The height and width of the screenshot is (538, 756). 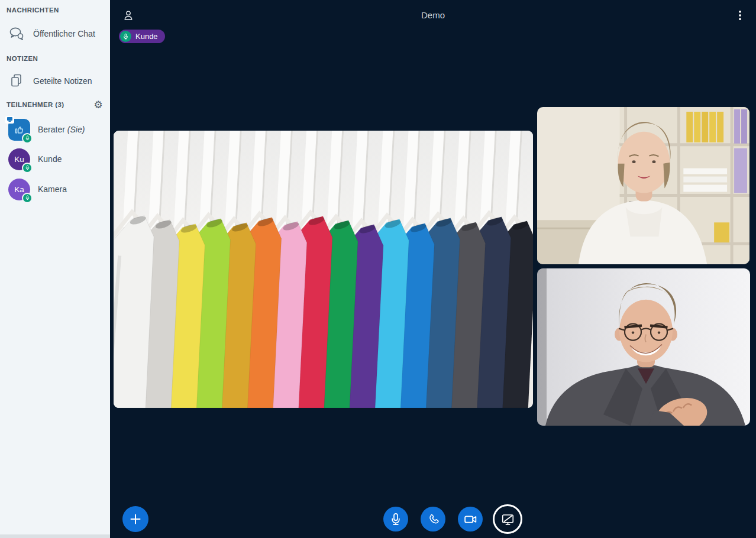 What do you see at coordinates (52, 189) in the screenshot?
I see `participant-name: Kamera` at bounding box center [52, 189].